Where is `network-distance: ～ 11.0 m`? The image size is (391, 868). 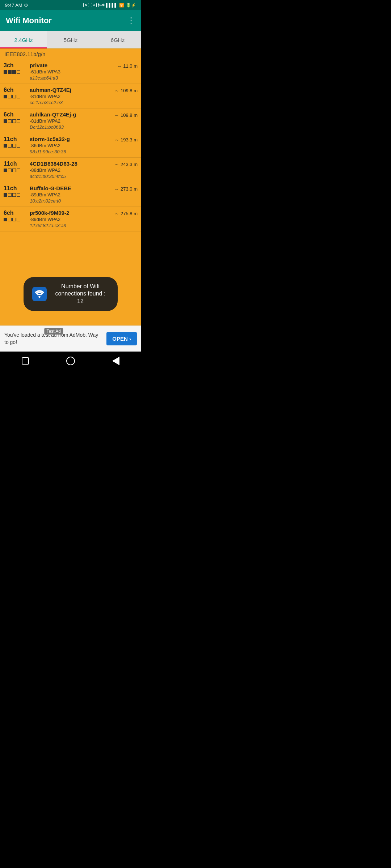 network-distance: ～ 11.0 m is located at coordinates (127, 72).